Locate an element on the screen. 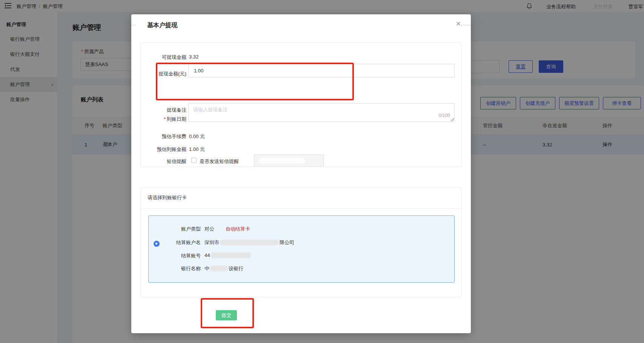 This screenshot has height=343, width=644. account-type-value: 对公 is located at coordinates (209, 229).